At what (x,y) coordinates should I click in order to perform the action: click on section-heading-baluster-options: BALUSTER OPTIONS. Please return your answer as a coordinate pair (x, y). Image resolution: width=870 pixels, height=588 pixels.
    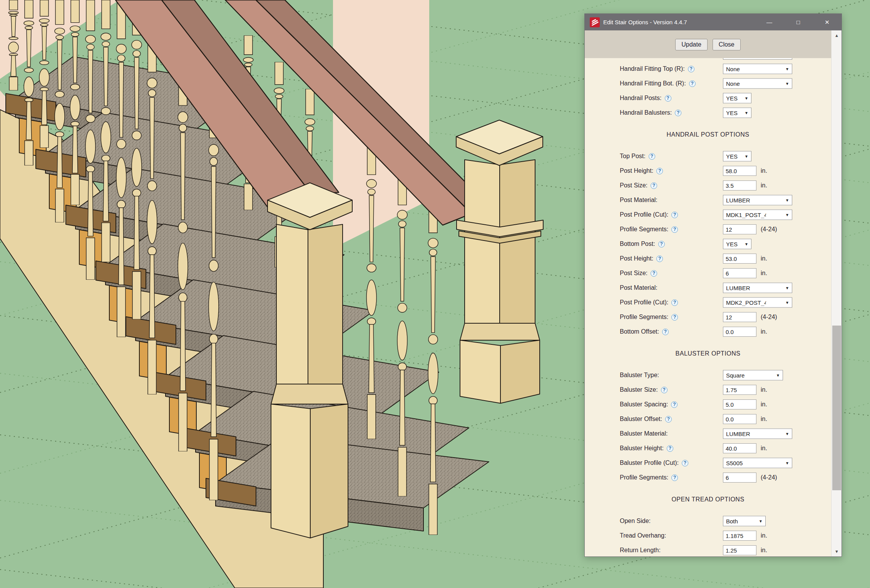
    Looking at the image, I should click on (708, 353).